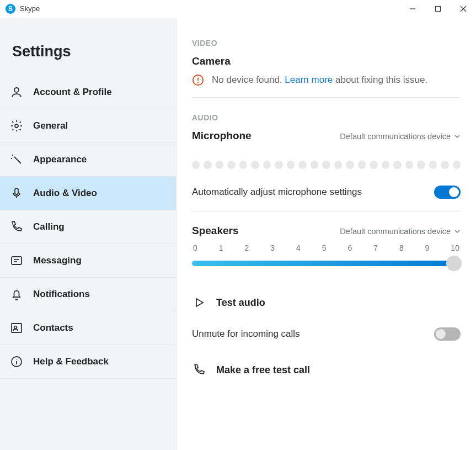 This screenshot has width=476, height=450. What do you see at coordinates (438, 9) in the screenshot?
I see `maximize-button` at bounding box center [438, 9].